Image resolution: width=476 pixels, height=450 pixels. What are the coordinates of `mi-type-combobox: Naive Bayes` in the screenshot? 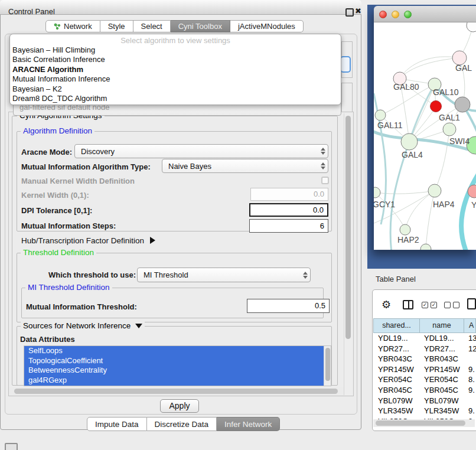 It's located at (245, 166).